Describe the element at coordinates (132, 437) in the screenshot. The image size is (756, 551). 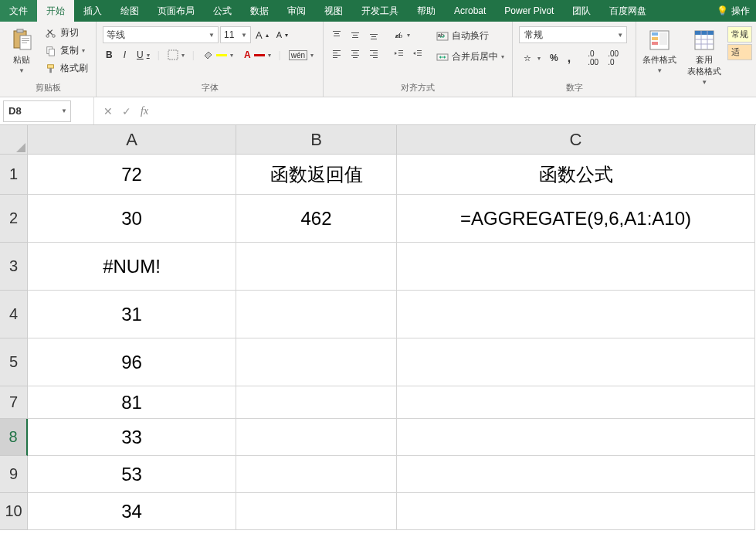
I see `cell-A8: 33` at that location.